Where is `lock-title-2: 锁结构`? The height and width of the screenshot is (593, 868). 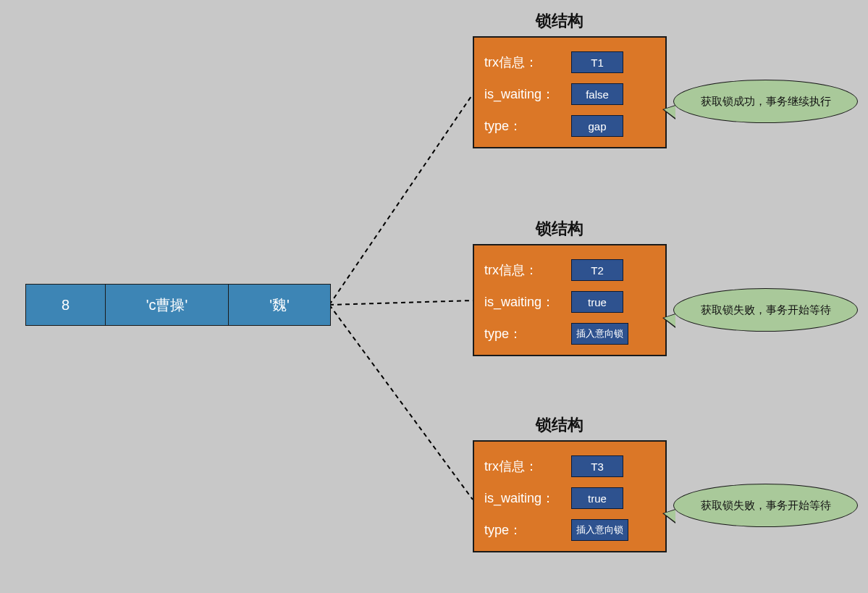 lock-title-2: 锁结构 is located at coordinates (560, 229).